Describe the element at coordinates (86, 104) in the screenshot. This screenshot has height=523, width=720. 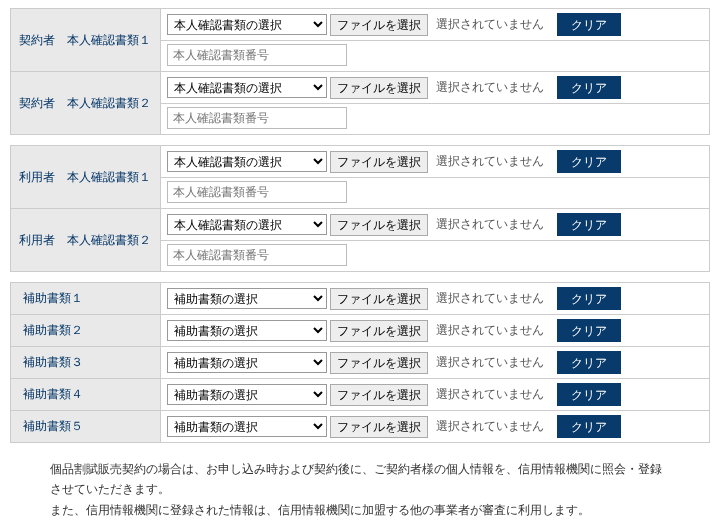
I see `row-label: 契約者 本人確認書類２` at that location.